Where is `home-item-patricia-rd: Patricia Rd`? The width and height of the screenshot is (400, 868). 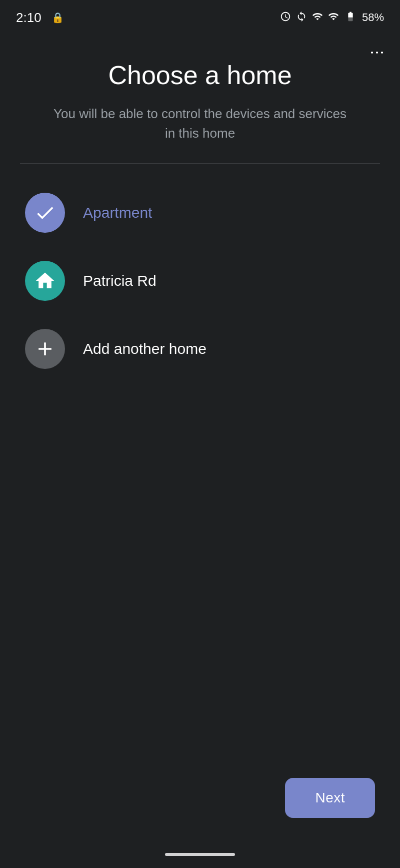
home-item-patricia-rd: Patricia Rd is located at coordinates (200, 281).